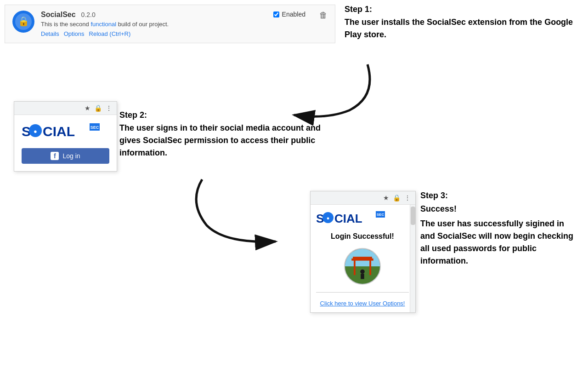 The height and width of the screenshot is (368, 588). Describe the element at coordinates (362, 266) in the screenshot. I see `user-avatar` at that location.